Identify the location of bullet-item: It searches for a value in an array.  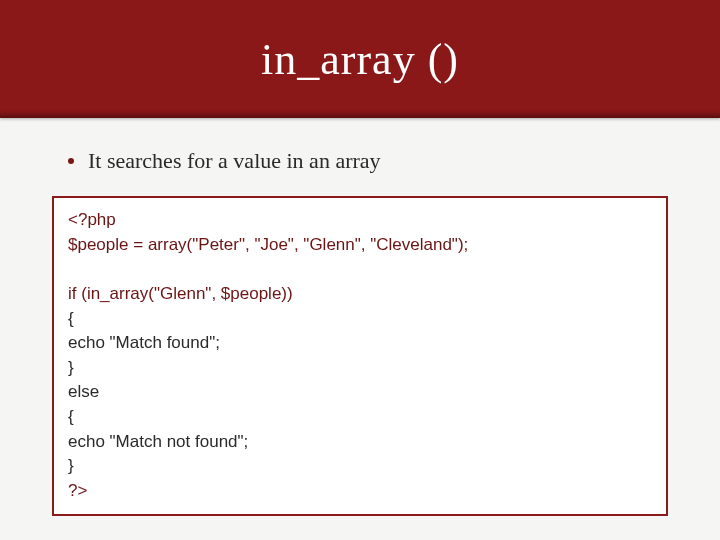
(369, 161).